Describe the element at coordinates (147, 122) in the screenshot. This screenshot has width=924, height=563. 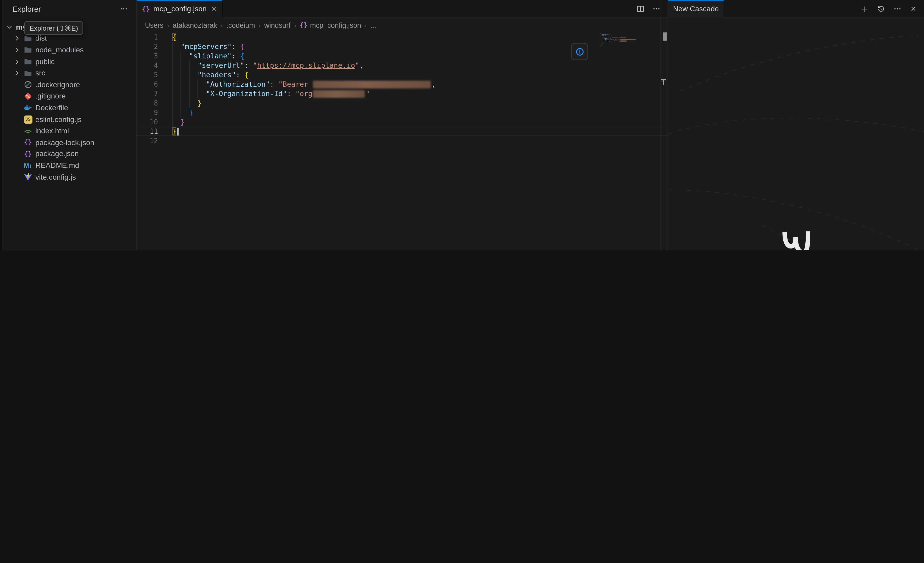
I see `line-number: 10` at that location.